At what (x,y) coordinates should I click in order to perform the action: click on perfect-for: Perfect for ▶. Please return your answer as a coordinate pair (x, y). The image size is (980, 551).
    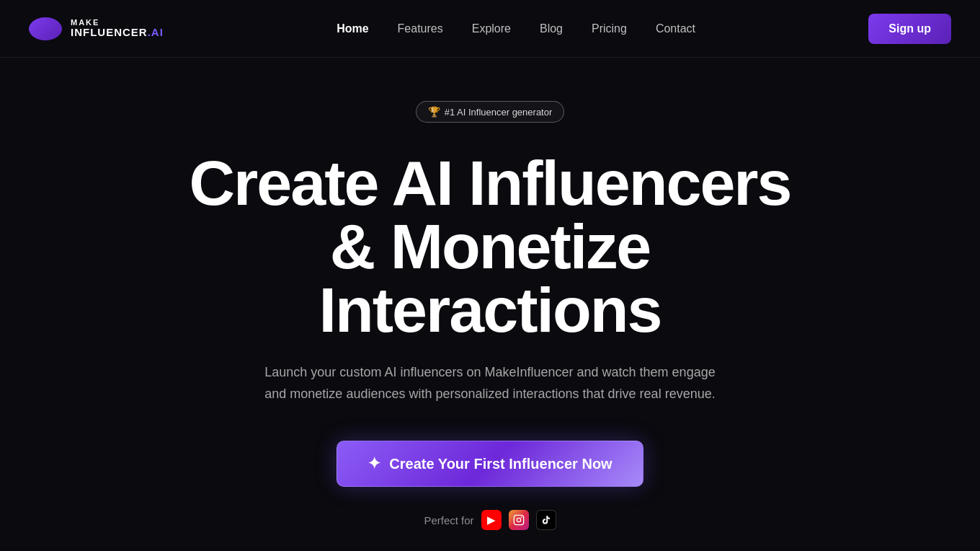
    Looking at the image, I should click on (490, 520).